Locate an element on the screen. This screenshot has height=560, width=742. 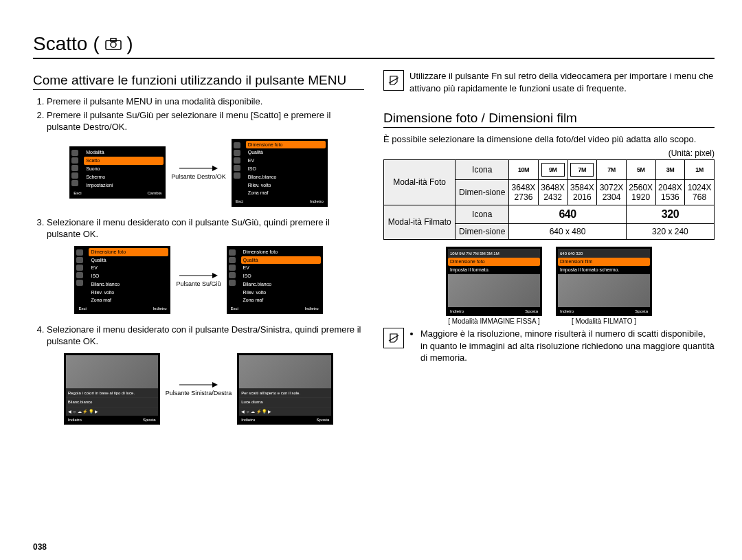
icon-1m: 1M is located at coordinates (699, 169).